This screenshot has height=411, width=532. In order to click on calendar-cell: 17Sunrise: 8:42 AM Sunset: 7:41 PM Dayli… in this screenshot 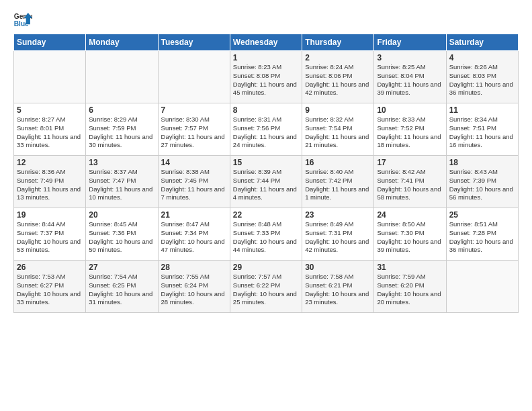, I will do `click(410, 182)`.